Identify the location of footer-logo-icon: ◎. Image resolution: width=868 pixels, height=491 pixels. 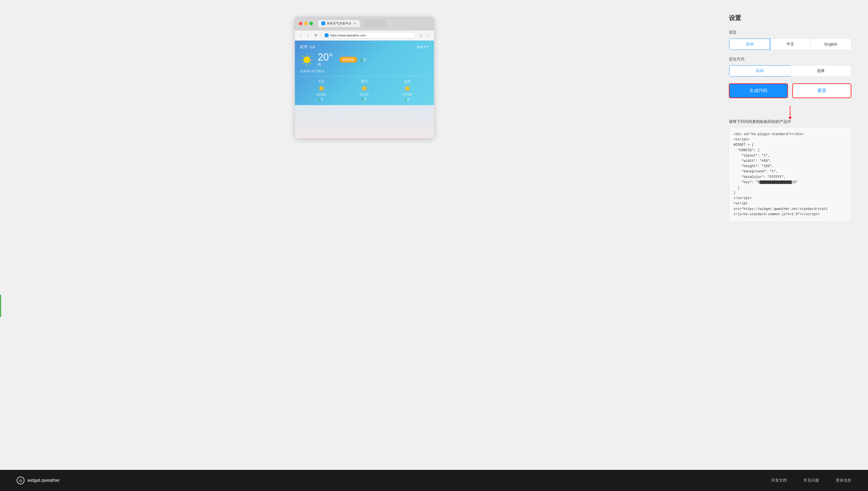
(21, 480).